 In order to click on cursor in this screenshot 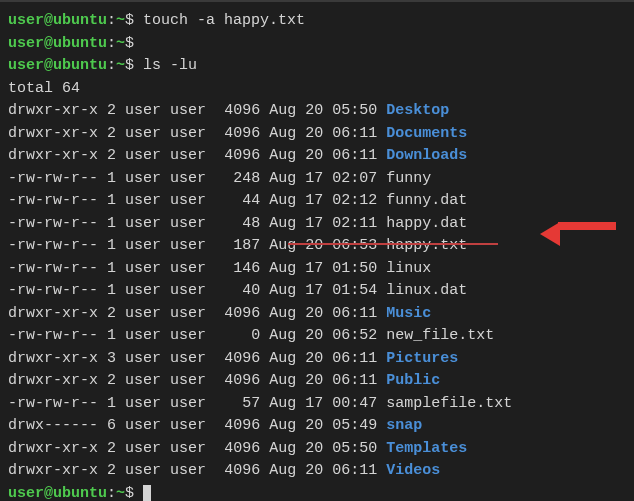, I will do `click(147, 493)`.